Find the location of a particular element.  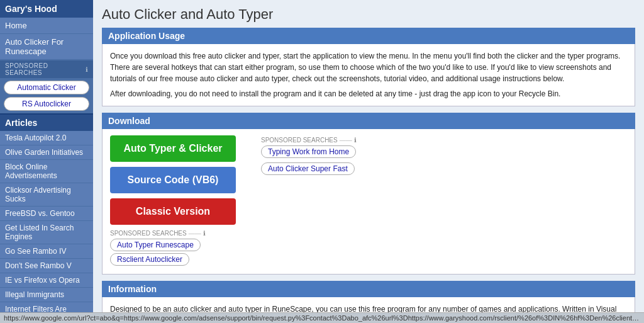

download-btn-auto-typer-clicker: Auto Typer & Clicker is located at coordinates (173, 149).